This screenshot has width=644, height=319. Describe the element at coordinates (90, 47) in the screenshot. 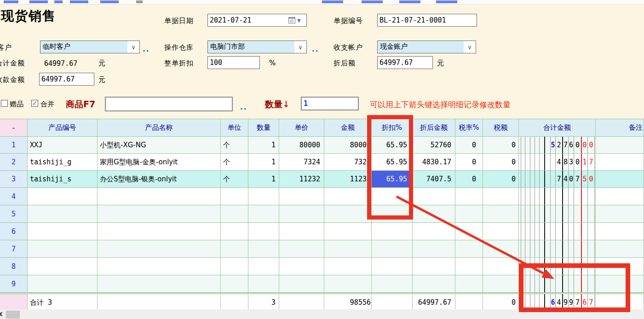

I see `customer-combobox: 临时客户 ∨` at that location.